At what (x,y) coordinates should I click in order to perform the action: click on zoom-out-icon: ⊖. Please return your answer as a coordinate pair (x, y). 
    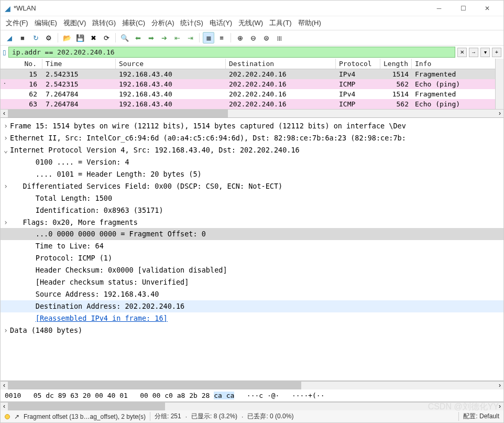
    Looking at the image, I should click on (253, 38).